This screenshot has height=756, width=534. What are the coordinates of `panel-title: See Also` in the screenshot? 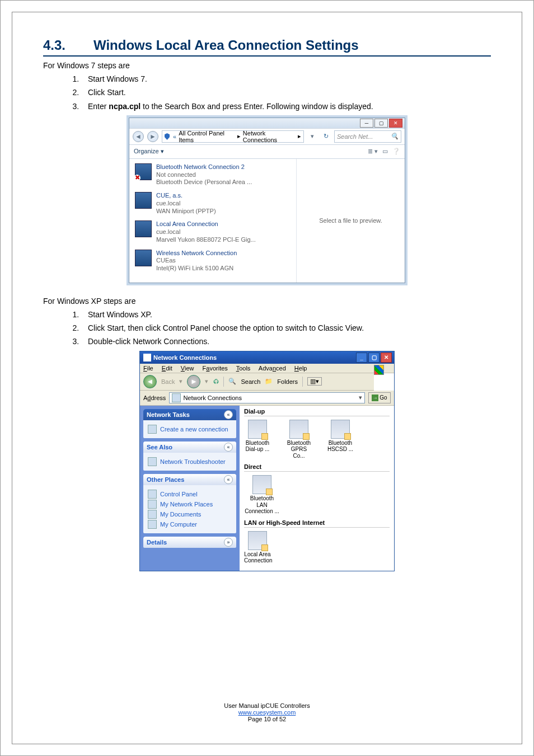 It's located at (160, 447).